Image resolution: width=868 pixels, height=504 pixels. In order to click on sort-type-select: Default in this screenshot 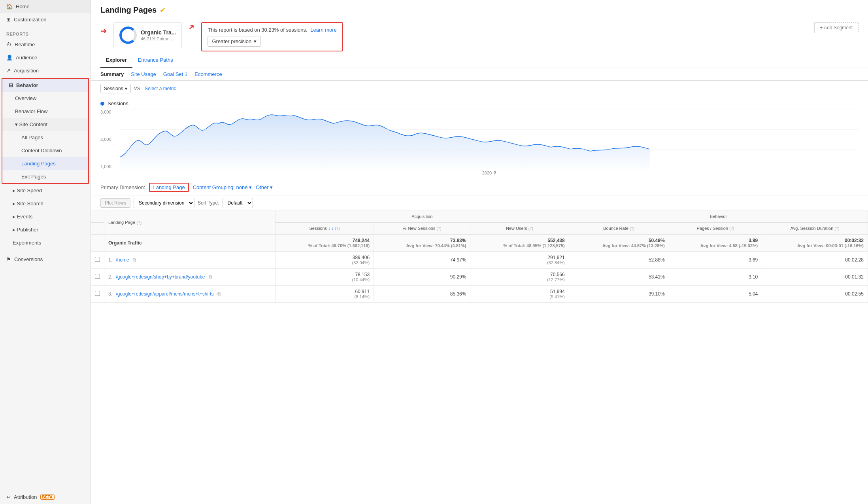, I will do `click(238, 203)`.